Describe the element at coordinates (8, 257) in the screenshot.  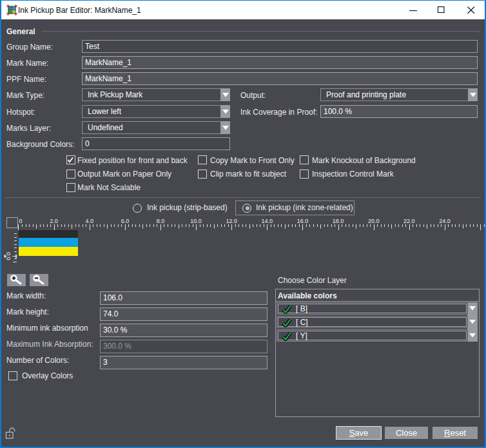
I see `svg-text: 0.0` at that location.